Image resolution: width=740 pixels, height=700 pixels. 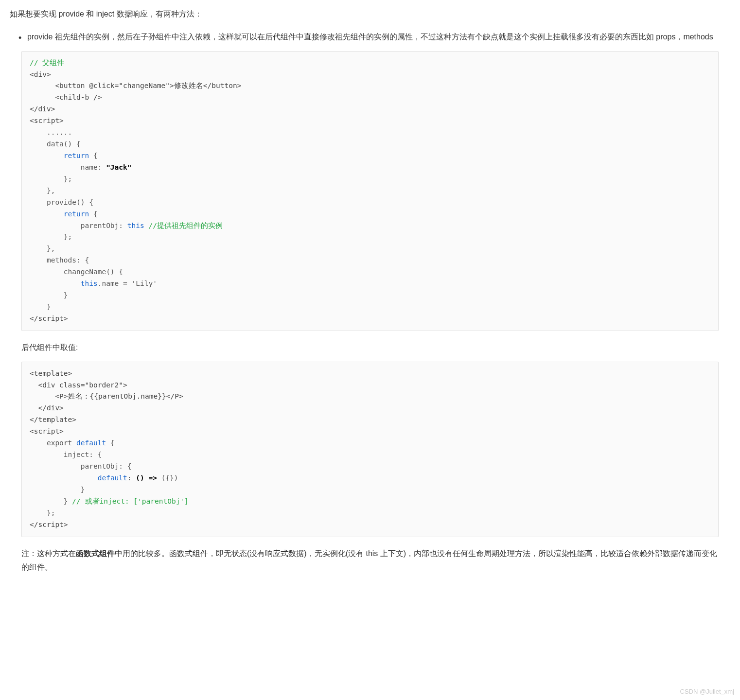 I want to click on code-line: ......, so click(x=51, y=132).